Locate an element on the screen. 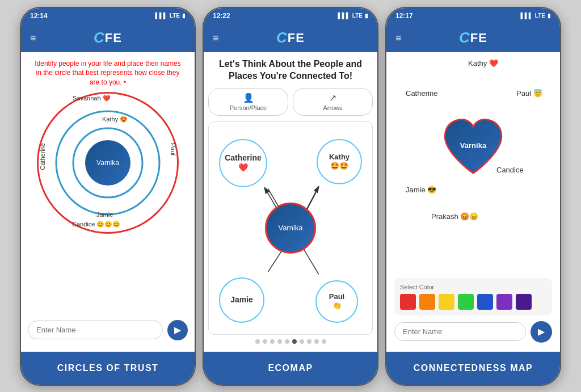 Image resolution: width=581 pixels, height=392 pixels. lte-label-1: LTE is located at coordinates (175, 16).